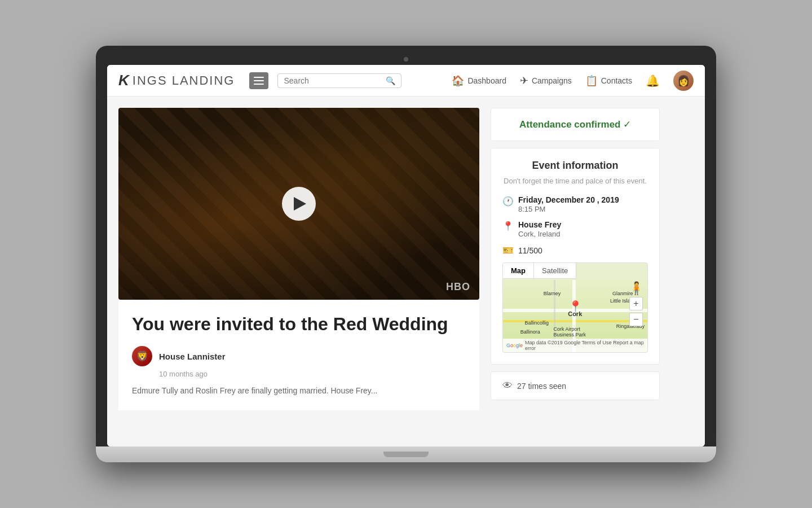  Describe the element at coordinates (575, 345) in the screenshot. I see `map-footer: Google Map data ©2019 Google Terms of Us…` at that location.